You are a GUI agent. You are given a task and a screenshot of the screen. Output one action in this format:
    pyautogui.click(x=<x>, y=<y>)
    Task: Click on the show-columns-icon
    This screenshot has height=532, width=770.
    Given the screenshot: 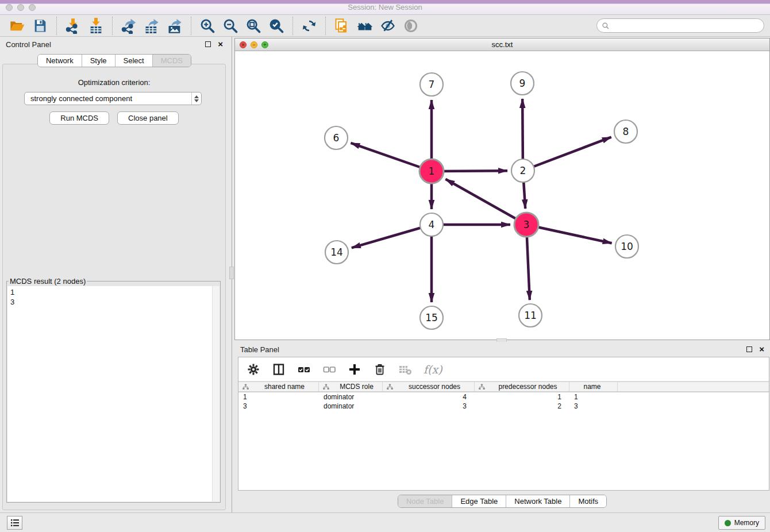 What is the action you would take?
    pyautogui.click(x=279, y=369)
    